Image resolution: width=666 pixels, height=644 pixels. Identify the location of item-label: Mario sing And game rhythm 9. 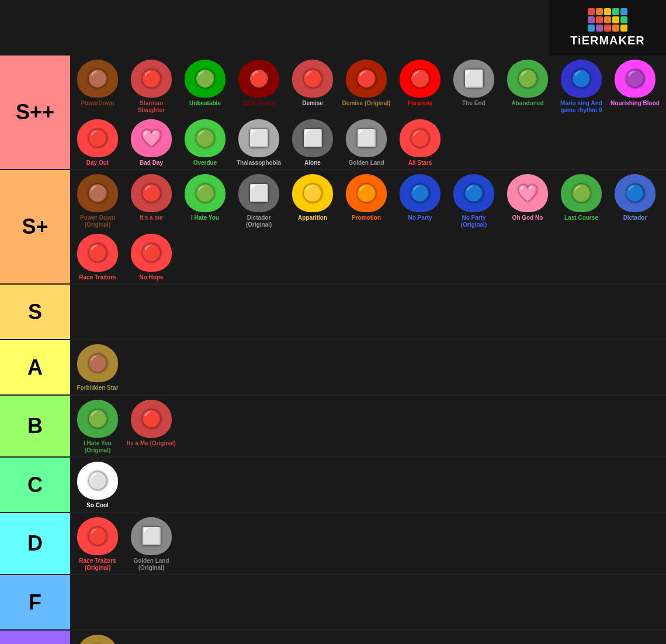
(581, 107).